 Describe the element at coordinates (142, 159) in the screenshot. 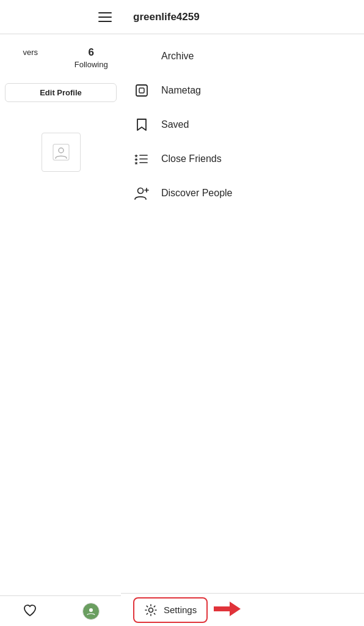

I see `close-friends-icon` at that location.